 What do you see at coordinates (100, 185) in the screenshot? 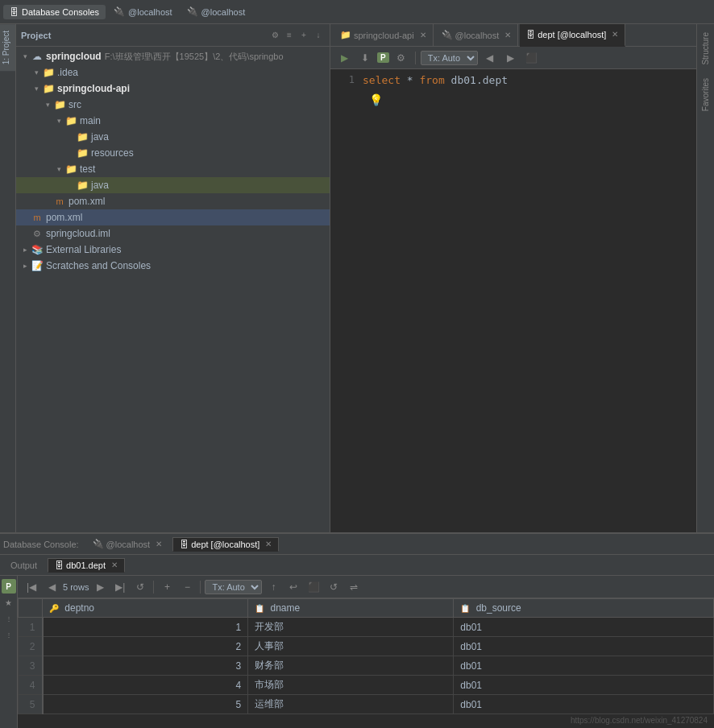
I see `label-java-test: java` at bounding box center [100, 185].